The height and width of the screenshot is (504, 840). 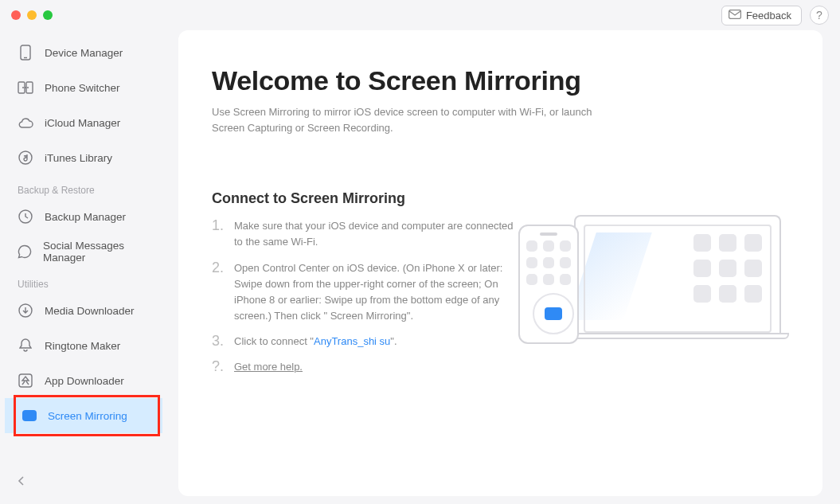 I want to click on step-text-prefix: Click to connect ", so click(x=274, y=341).